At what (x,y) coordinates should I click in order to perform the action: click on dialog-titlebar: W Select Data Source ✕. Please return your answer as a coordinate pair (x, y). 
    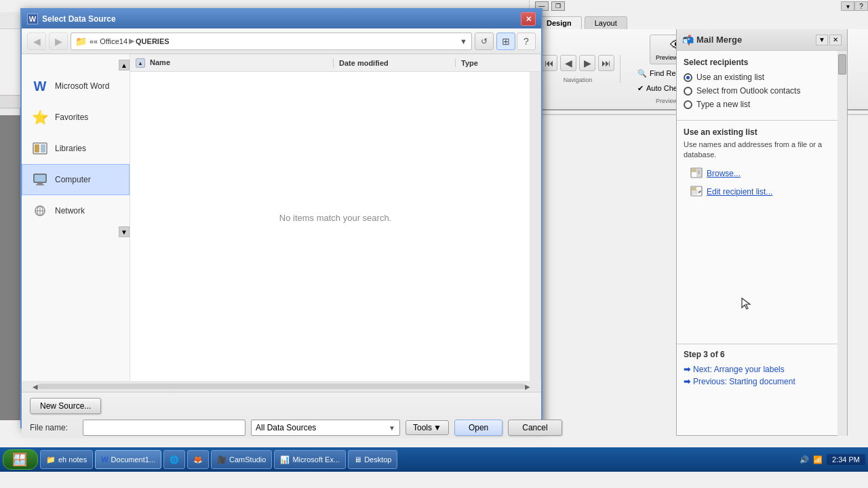
    Looking at the image, I should click on (281, 19).